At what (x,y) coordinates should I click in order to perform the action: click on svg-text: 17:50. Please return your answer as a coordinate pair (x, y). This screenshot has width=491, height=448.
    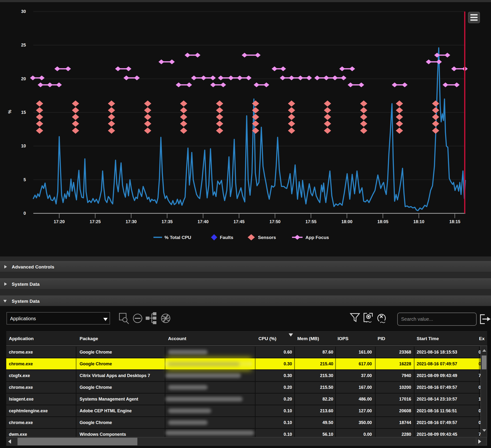
    Looking at the image, I should click on (275, 222).